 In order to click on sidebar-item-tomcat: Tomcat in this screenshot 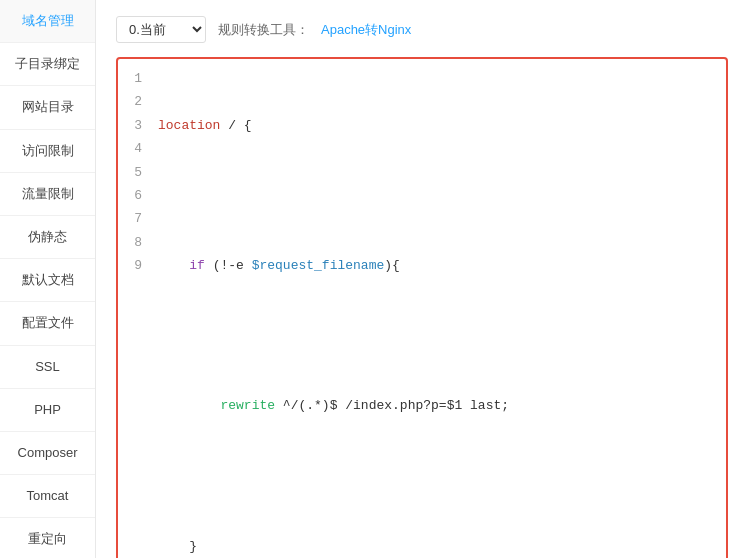, I will do `click(48, 496)`.